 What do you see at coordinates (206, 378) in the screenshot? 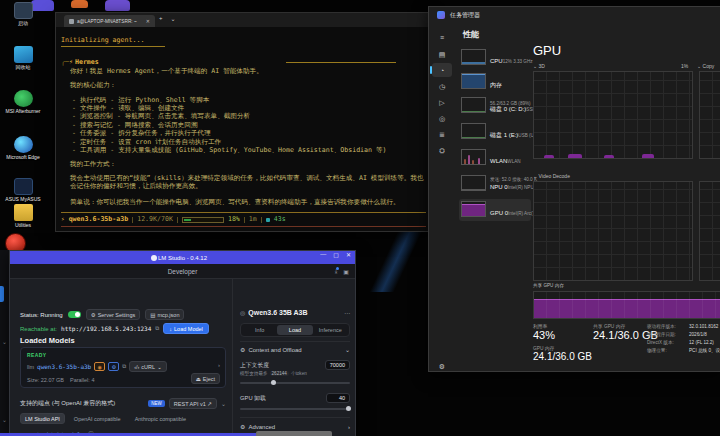
I see `eject-button: ⏏Eject` at bounding box center [206, 378].